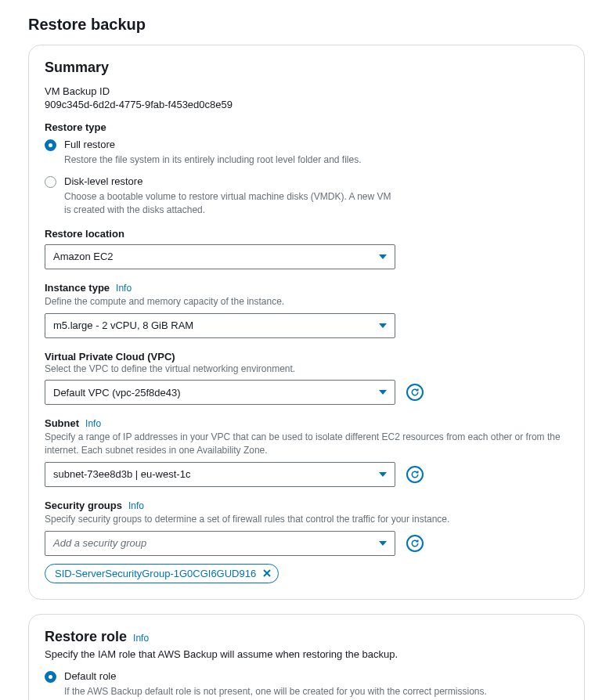  I want to click on restore-type-label: Restore type, so click(307, 127).